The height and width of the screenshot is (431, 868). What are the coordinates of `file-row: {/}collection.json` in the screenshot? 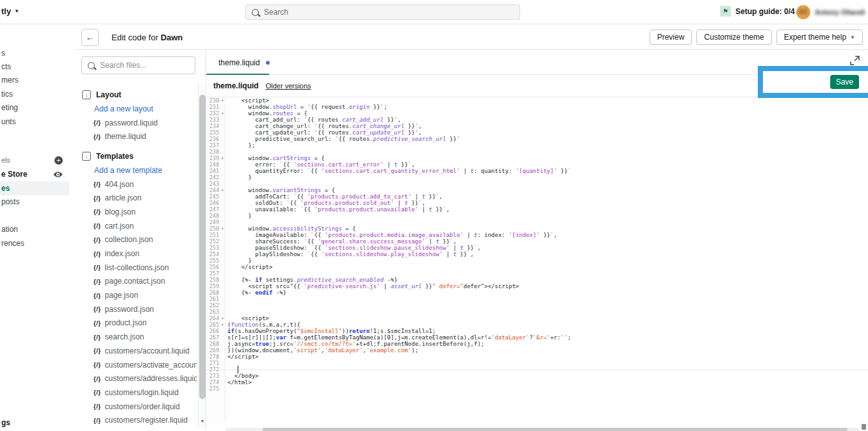 It's located at (136, 240).